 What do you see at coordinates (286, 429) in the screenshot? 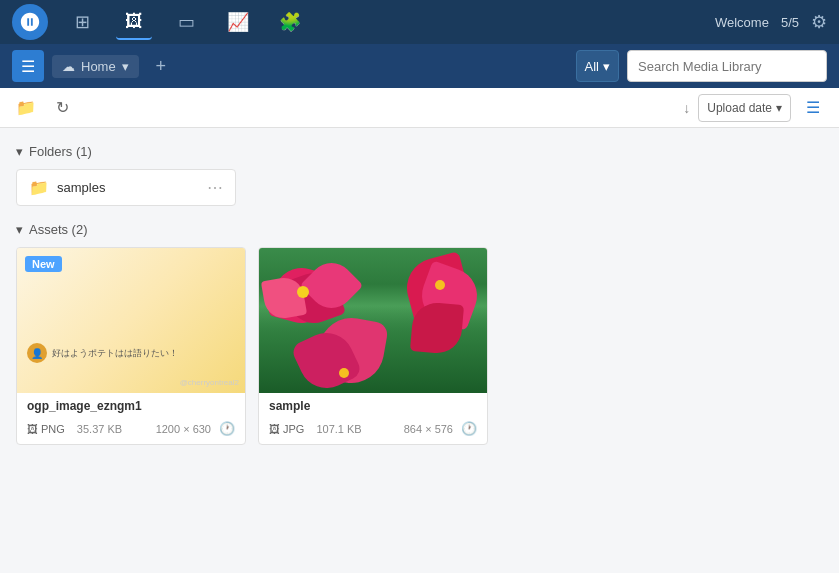
I see `asset-type-sample: 🖼 JPG` at bounding box center [286, 429].